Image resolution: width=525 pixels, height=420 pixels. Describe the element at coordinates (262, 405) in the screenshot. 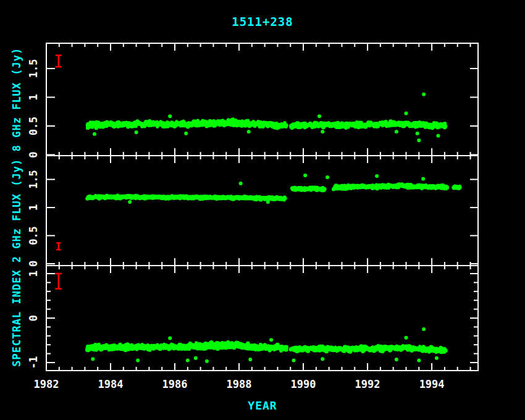

I see `x-axis-title: YEAR` at that location.